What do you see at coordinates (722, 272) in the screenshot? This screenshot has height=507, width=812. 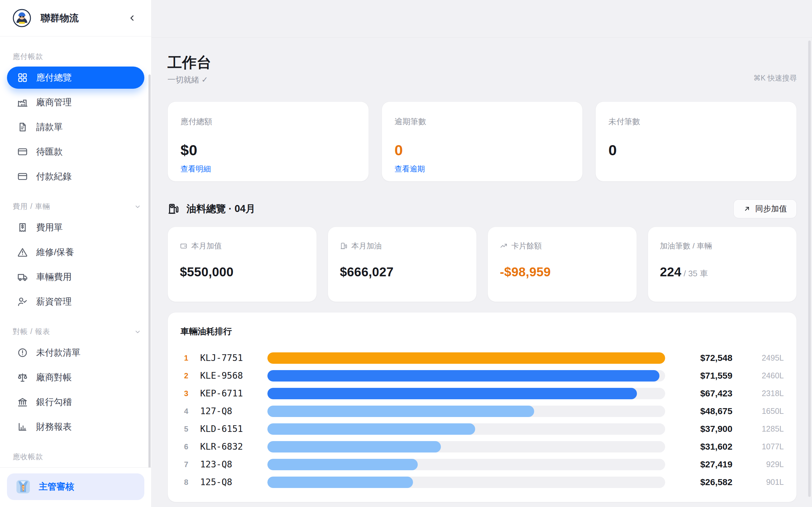 I see `fuel-card-value: 224 / 35 車` at bounding box center [722, 272].